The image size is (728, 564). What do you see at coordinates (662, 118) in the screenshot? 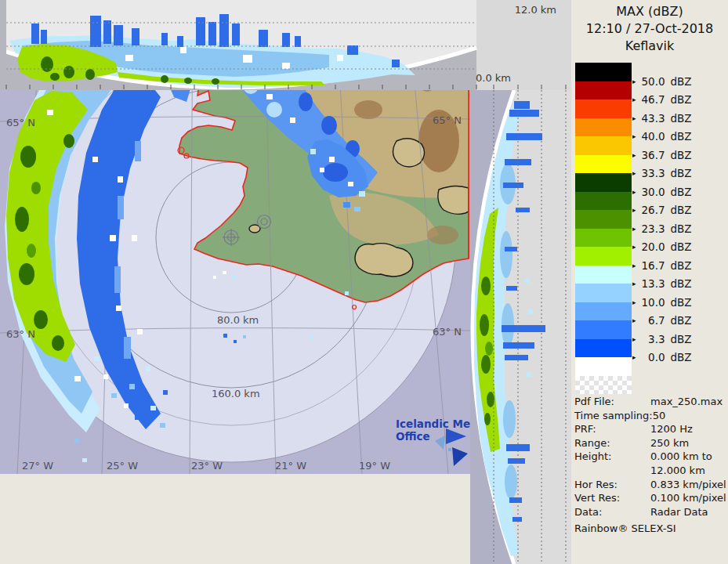
I see `legend-label: ▸43.3dBZ` at bounding box center [662, 118].